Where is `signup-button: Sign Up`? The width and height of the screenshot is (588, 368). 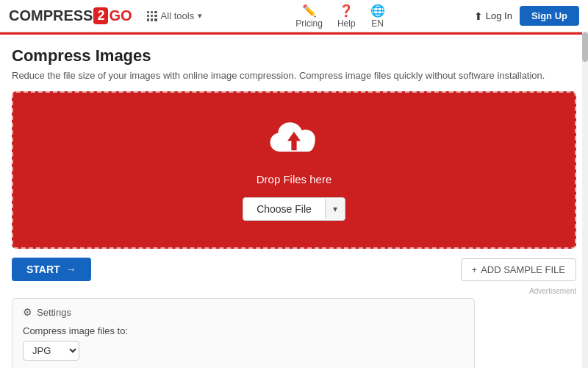
signup-button: Sign Up is located at coordinates (550, 16).